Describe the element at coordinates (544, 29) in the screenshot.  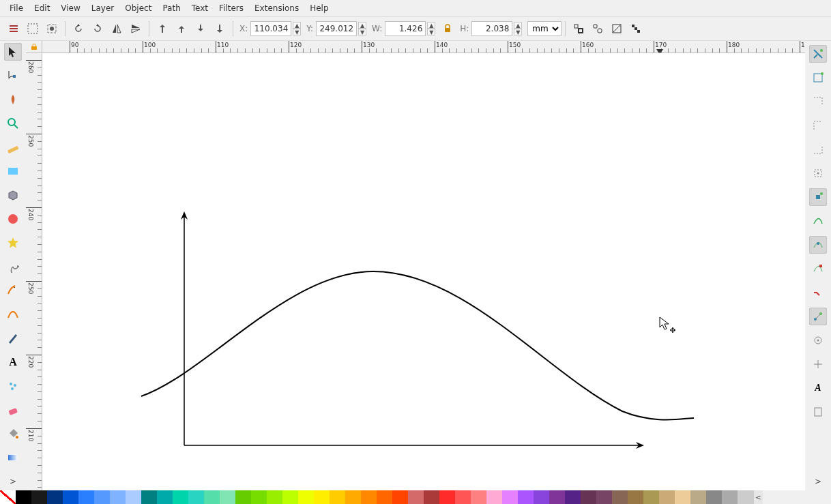
I see `unit-select: mm` at that location.